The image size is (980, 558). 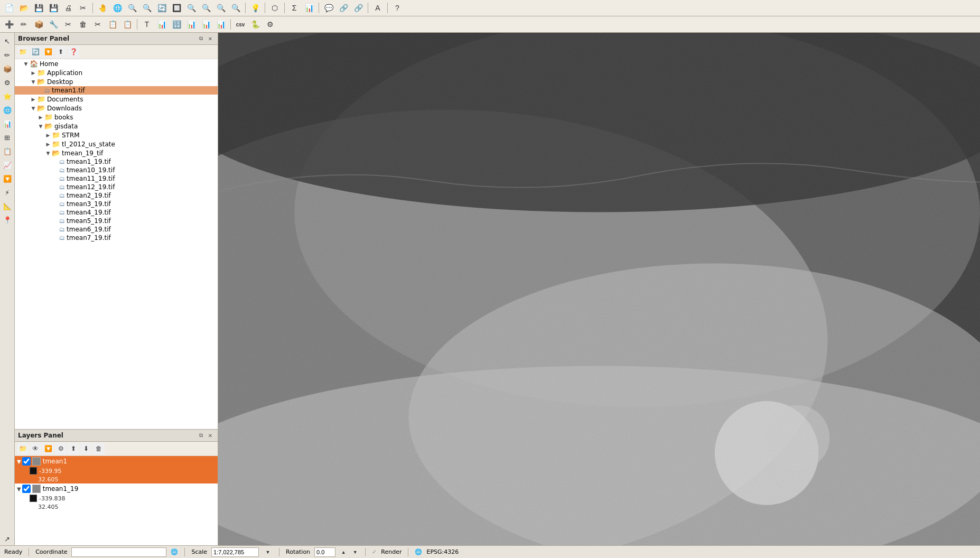 What do you see at coordinates (201, 39) in the screenshot?
I see `browser-float-btn: ⧉` at bounding box center [201, 39].